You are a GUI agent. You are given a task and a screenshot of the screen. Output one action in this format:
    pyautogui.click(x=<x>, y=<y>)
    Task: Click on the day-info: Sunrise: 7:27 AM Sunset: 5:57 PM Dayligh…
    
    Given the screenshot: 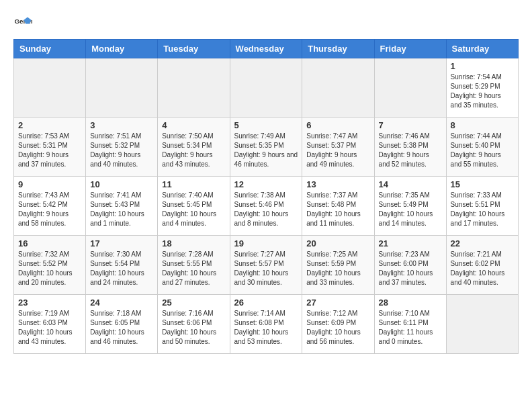 What is the action you would take?
    pyautogui.click(x=266, y=269)
    